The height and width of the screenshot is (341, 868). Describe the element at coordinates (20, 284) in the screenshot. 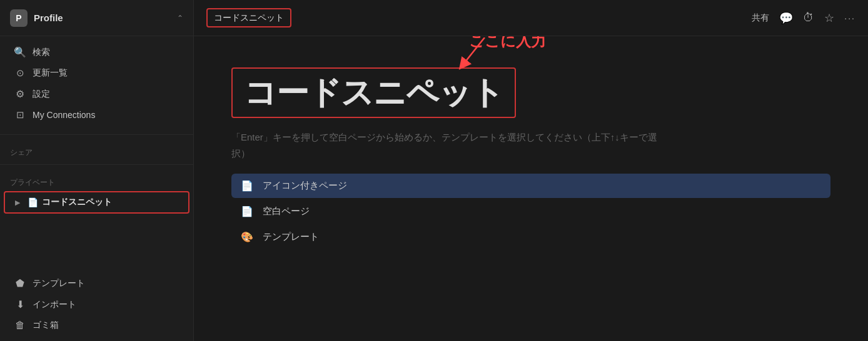

I see `templates-icon: ⬟` at that location.